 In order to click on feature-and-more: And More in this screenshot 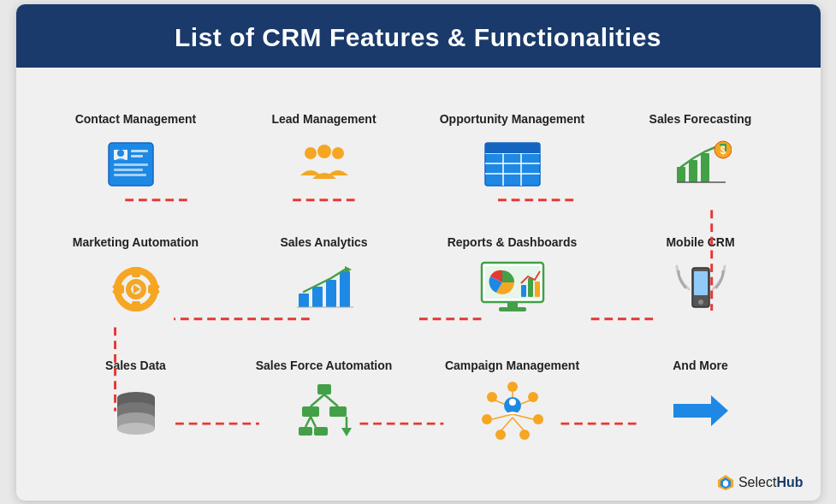, I will do `click(701, 394)`.